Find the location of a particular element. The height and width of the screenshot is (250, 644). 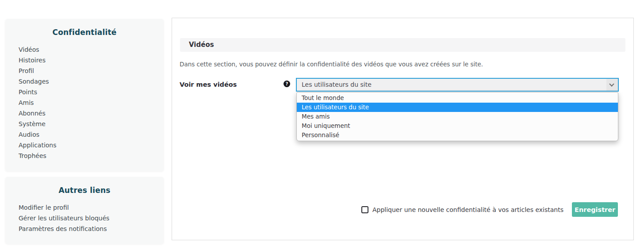

sidebar-item-applications: Applications is located at coordinates (91, 145).